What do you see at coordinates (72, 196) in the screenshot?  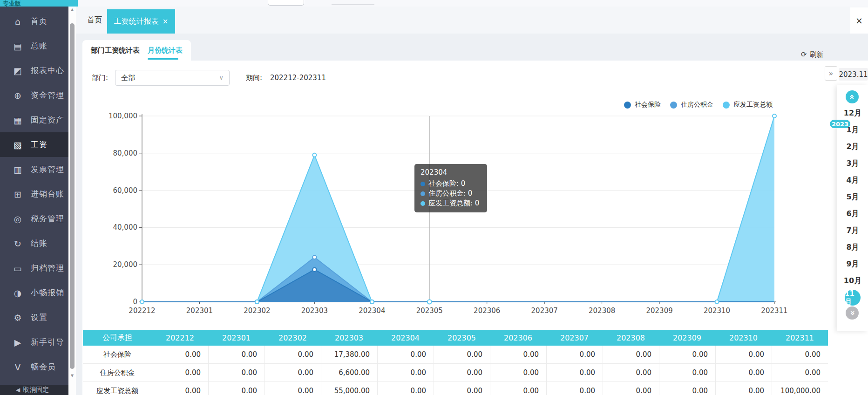 I see `scrollbar-thumb` at bounding box center [72, 196].